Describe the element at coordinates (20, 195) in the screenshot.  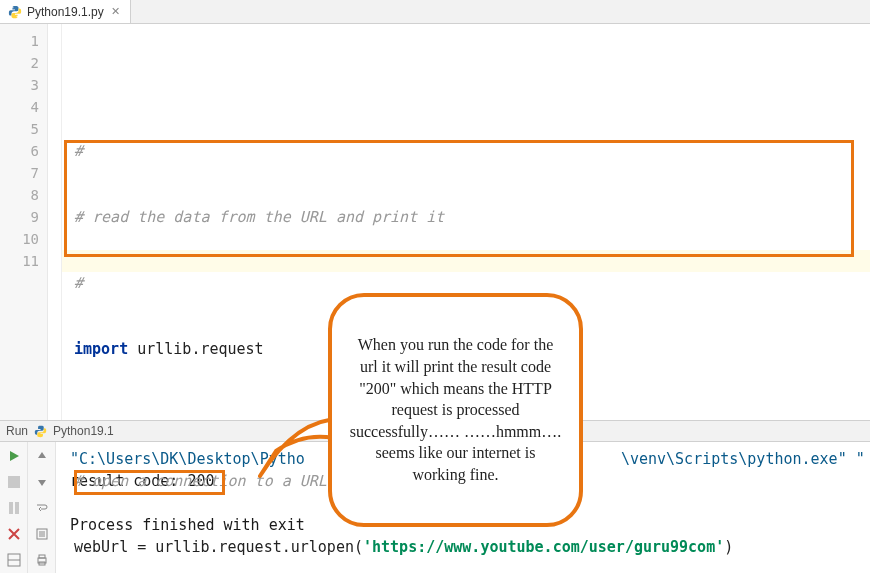
I see `line-number: 8` at that location.